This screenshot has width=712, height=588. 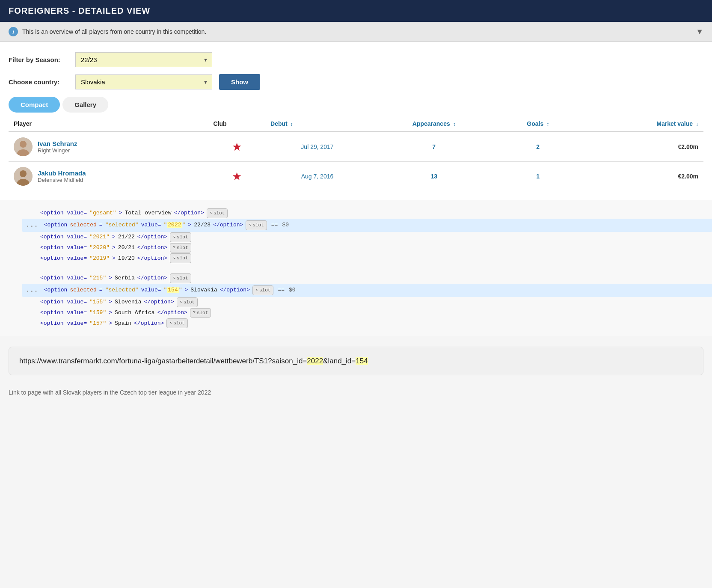 I want to click on show-button: Show, so click(x=240, y=82).